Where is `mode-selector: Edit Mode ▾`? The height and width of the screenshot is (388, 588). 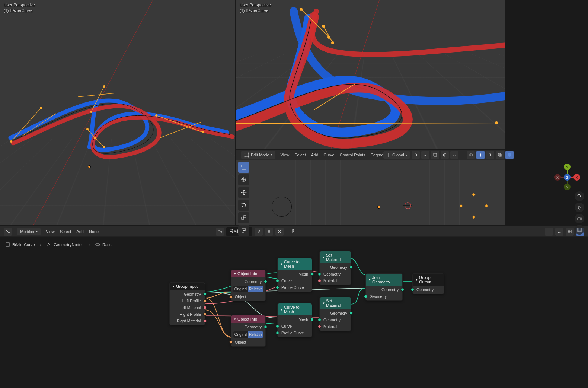
mode-selector: Edit Mode ▾ is located at coordinates (258, 155).